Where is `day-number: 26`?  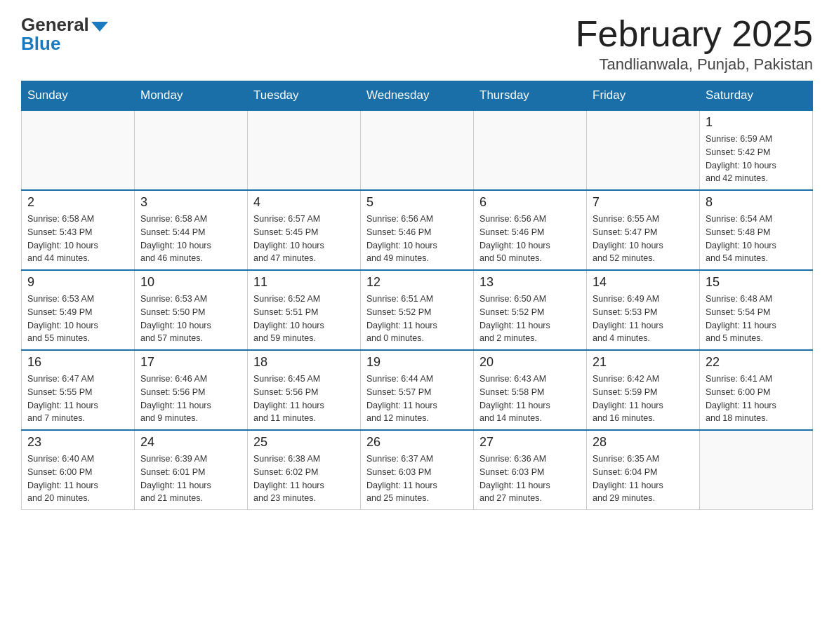 day-number: 26 is located at coordinates (417, 442).